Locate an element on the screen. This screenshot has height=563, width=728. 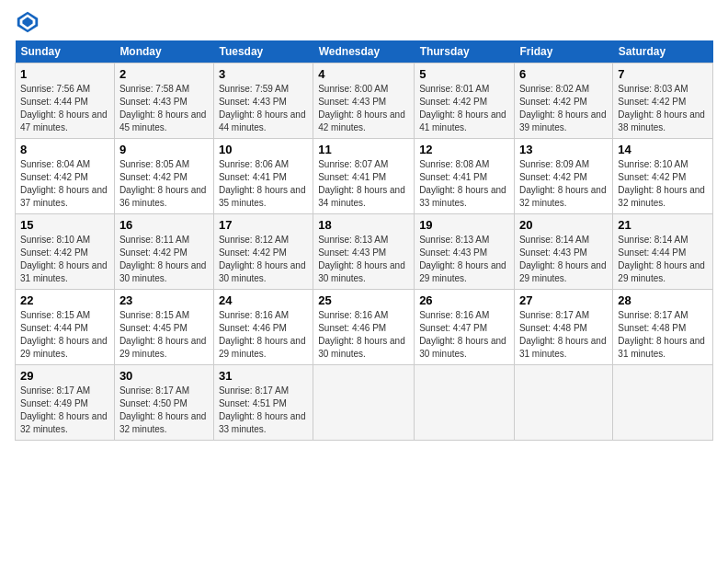
day-number: 21 is located at coordinates (663, 224).